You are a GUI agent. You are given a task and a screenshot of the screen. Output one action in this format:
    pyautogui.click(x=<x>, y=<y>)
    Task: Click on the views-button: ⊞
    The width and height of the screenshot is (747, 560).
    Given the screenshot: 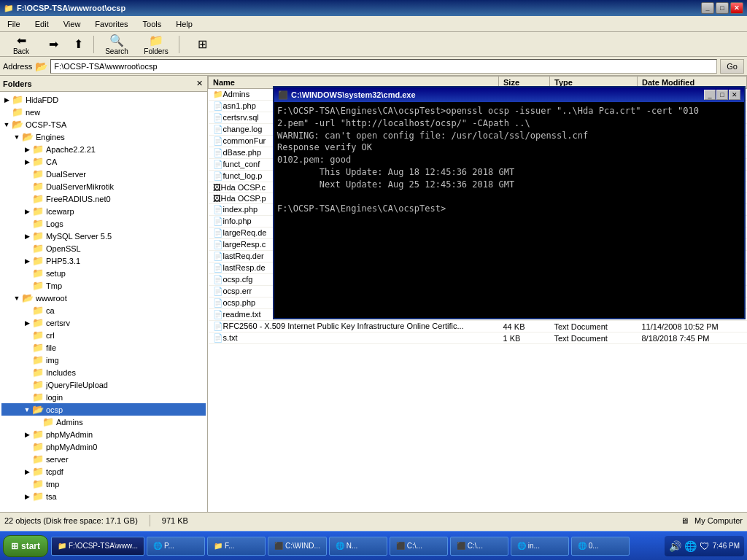 What is the action you would take?
    pyautogui.click(x=202, y=44)
    